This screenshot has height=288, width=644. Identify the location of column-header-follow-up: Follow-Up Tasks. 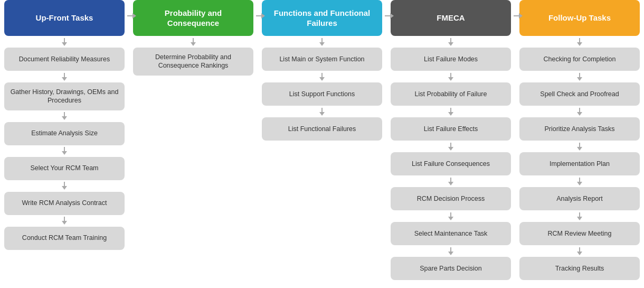
(580, 18).